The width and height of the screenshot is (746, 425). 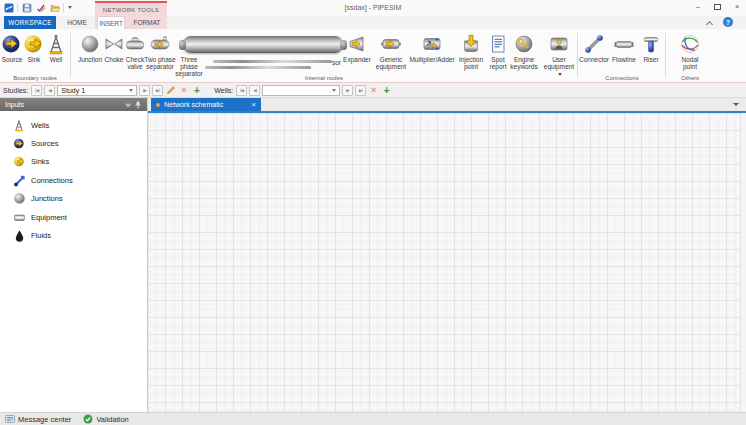 What do you see at coordinates (138, 105) in the screenshot?
I see `pin-icon` at bounding box center [138, 105].